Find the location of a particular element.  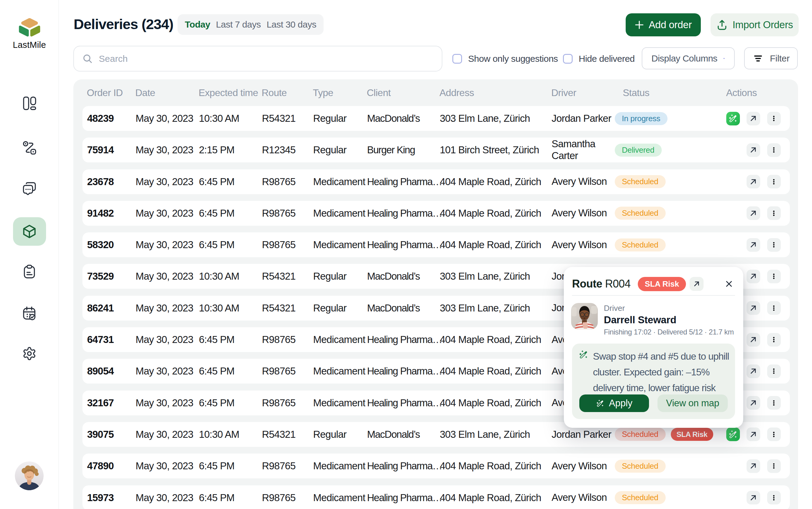

sidebar-item-dashboard is located at coordinates (30, 103).